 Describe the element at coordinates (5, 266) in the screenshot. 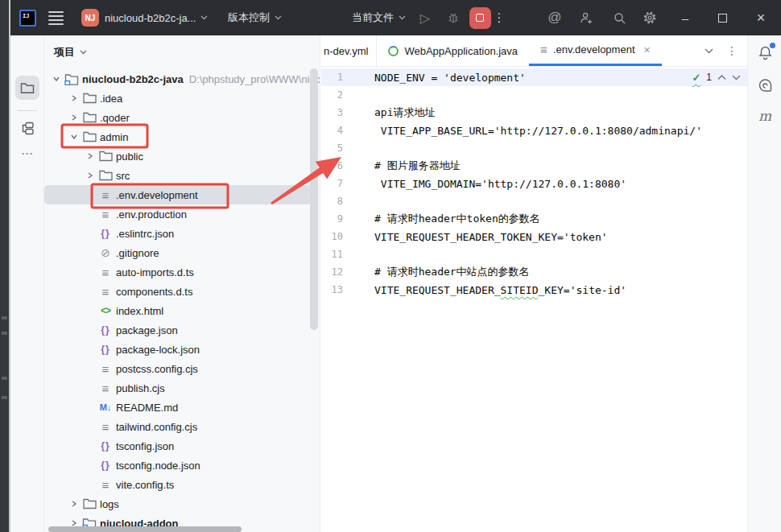

I see `background-window-edge` at that location.